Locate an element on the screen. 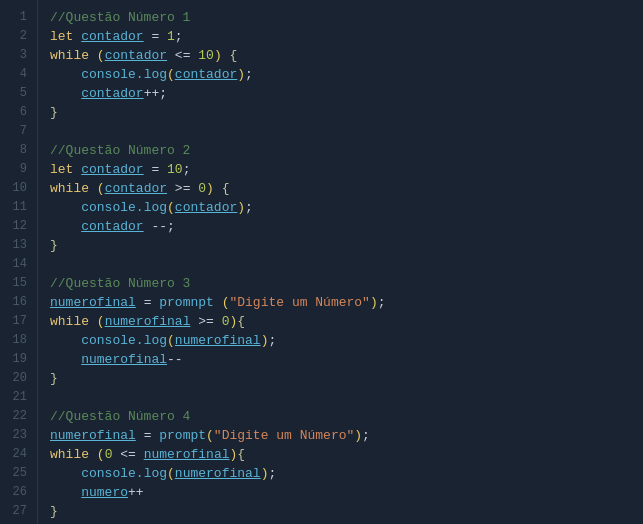  line-number: 20 is located at coordinates (14, 378).